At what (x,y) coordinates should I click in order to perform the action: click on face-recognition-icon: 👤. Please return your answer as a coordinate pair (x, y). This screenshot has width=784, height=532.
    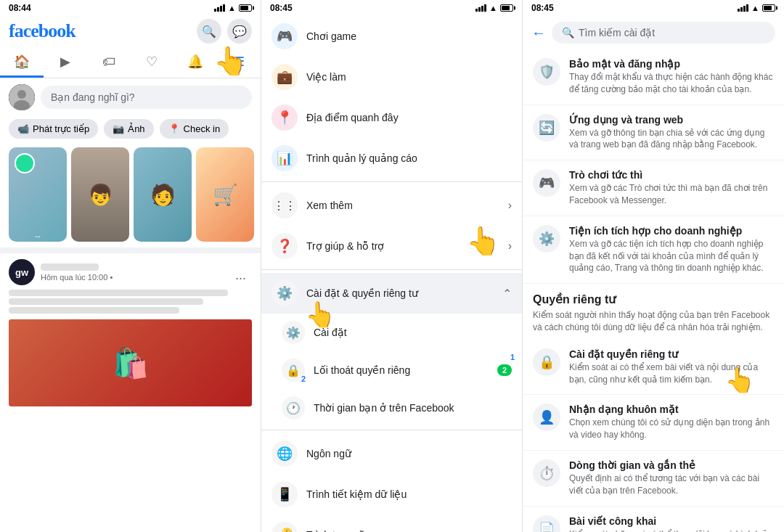
    Looking at the image, I should click on (547, 417).